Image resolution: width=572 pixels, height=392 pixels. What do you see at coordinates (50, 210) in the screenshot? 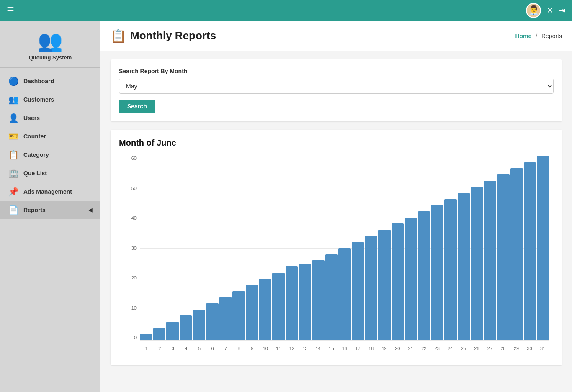
I see `sidebar-item-reports: 📄 Reports ◀` at bounding box center [50, 210].